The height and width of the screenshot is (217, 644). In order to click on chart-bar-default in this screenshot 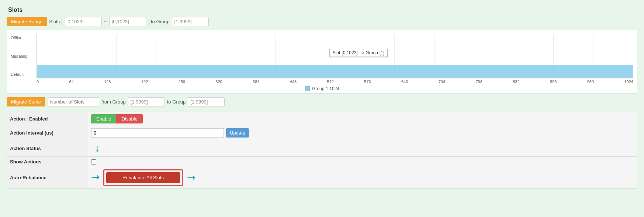, I will do `click(335, 71)`.